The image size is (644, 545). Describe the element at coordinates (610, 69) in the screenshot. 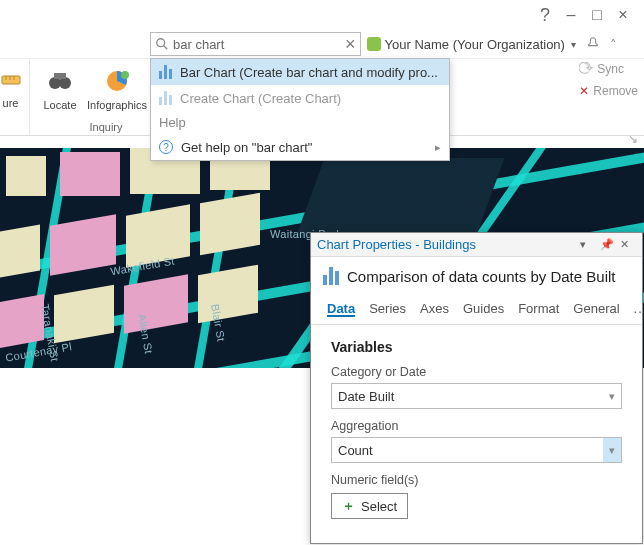

I see `sync-label: Sync` at that location.